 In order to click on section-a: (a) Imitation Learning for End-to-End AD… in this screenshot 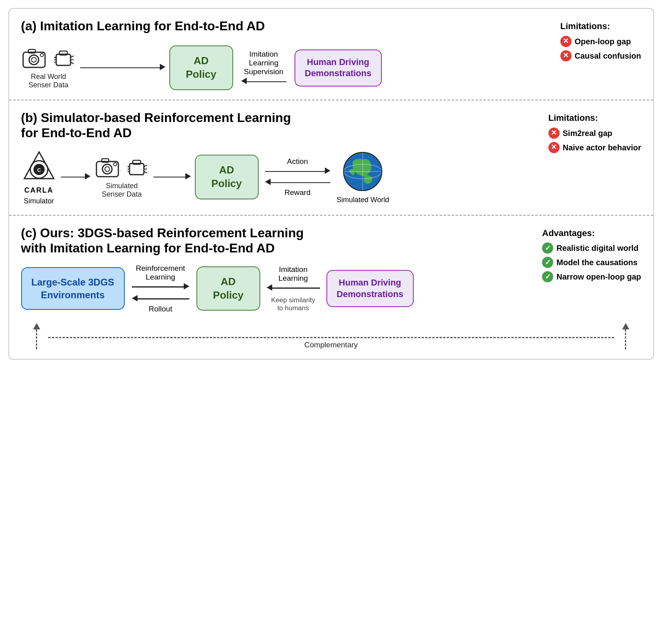, I will do `click(331, 55)`.